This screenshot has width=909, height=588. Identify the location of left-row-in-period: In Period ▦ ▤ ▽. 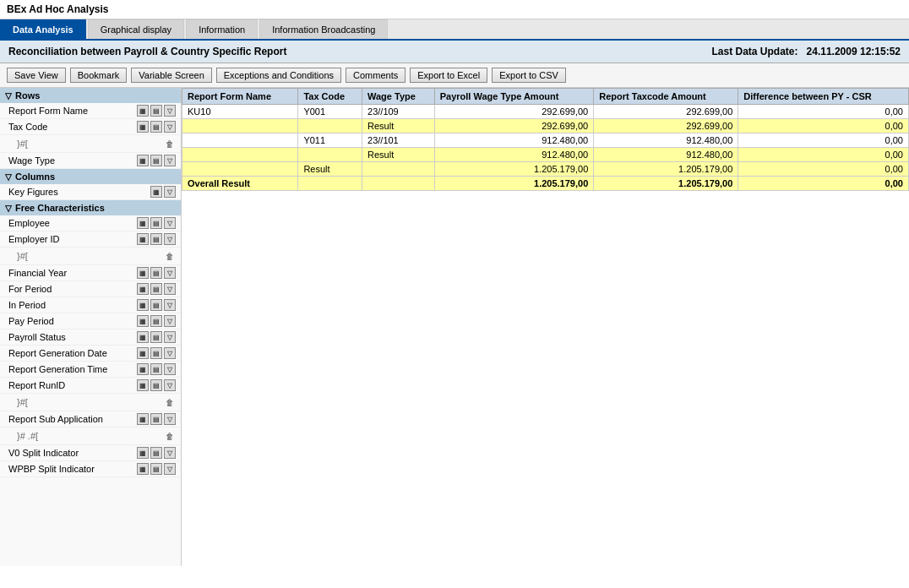
(90, 306).